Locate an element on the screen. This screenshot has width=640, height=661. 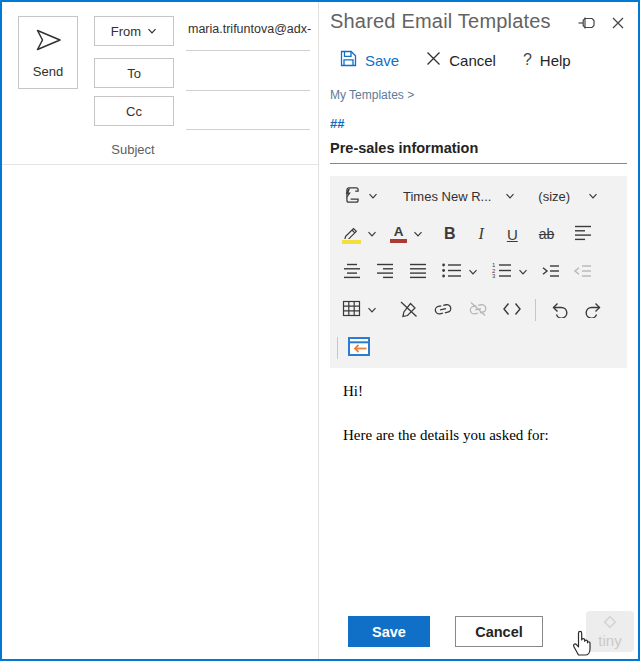
redo-icon is located at coordinates (594, 310).